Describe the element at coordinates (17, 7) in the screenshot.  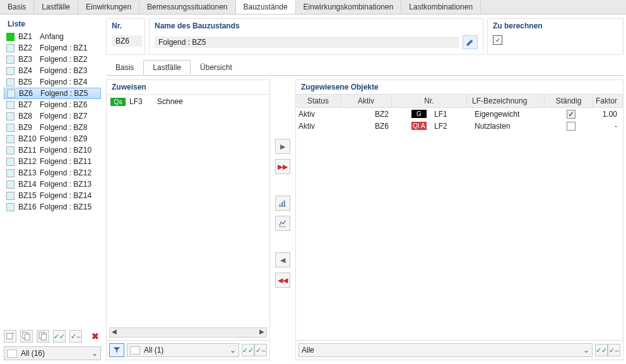
I see `main-tab-0: Basis` at that location.